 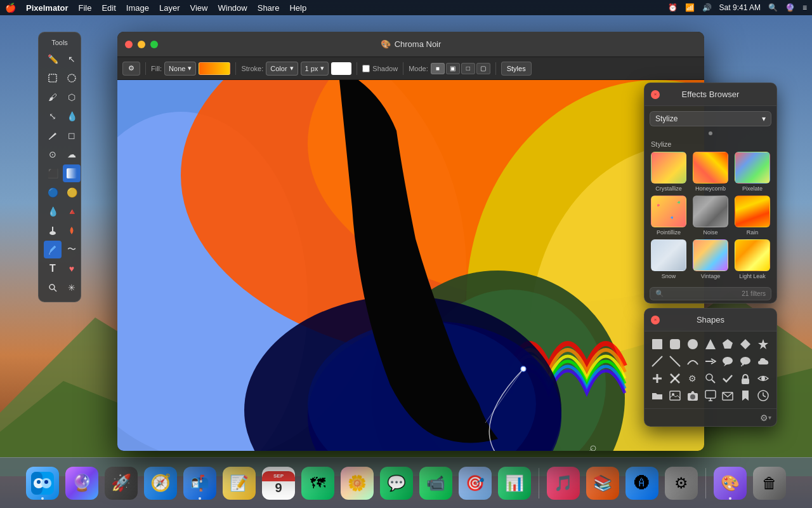 What do you see at coordinates (655, 320) in the screenshot?
I see `shapes-panel-close: ×` at bounding box center [655, 320].